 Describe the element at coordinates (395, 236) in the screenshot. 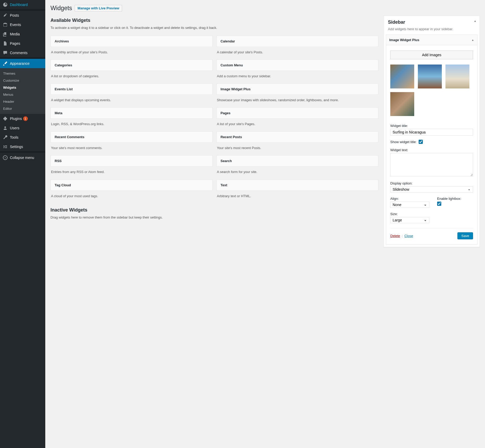

I see `delete-link: Delete` at that location.